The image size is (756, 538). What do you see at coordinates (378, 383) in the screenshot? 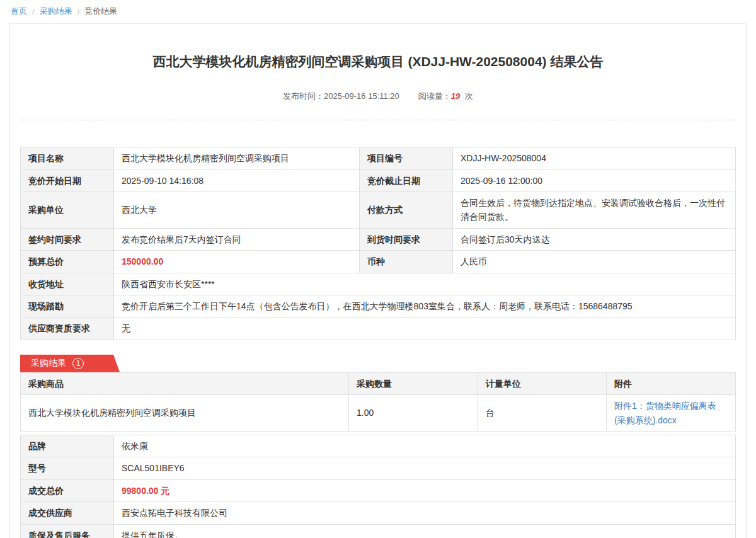
I see `table-header-row: 采购商品 采购数量 计量单位 附件` at bounding box center [378, 383].